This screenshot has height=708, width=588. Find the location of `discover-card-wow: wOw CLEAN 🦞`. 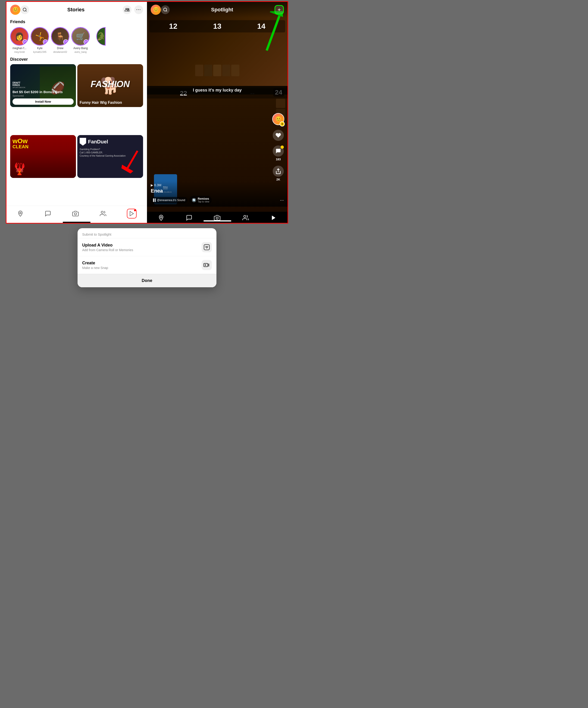

discover-card-wow: wOw CLEAN 🦞 is located at coordinates (43, 156).